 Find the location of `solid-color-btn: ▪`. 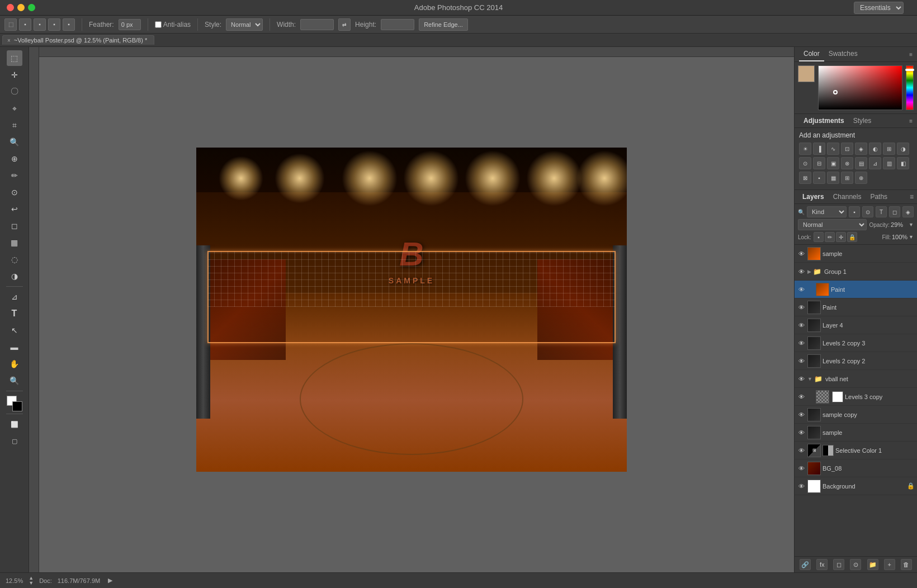

solid-color-btn: ▪ is located at coordinates (819, 178).